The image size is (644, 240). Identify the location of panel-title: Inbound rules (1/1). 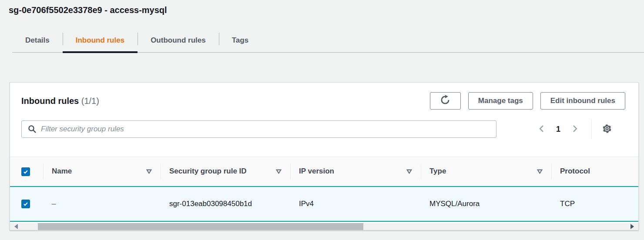
(60, 101).